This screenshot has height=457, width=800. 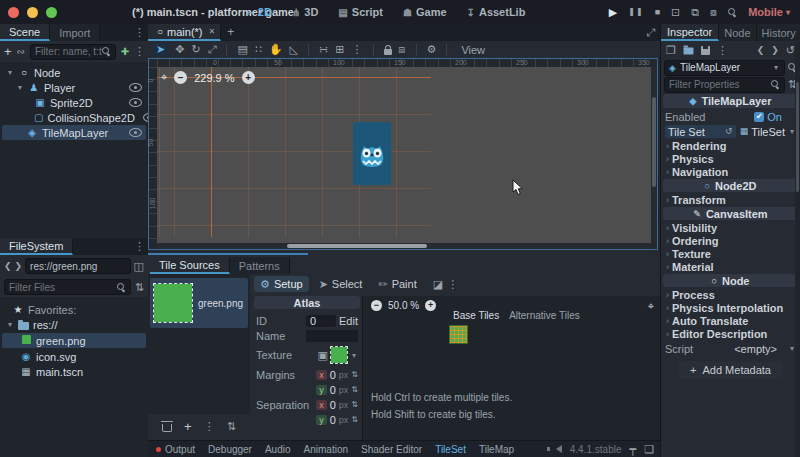 What do you see at coordinates (775, 50) in the screenshot?
I see `edit-forward-icon: ❯` at bounding box center [775, 50].